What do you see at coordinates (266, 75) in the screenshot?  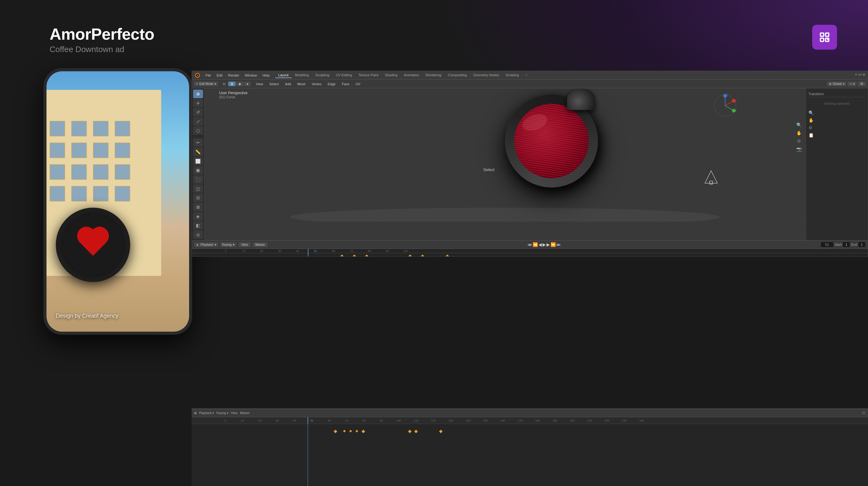 I see `menu-help: Help` at bounding box center [266, 75].